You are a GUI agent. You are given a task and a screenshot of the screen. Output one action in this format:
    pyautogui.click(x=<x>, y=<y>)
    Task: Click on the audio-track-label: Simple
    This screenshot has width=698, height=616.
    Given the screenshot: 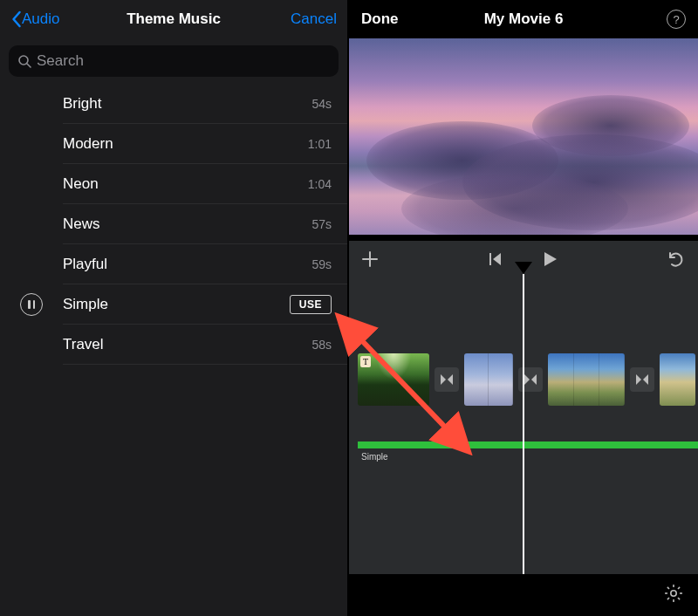 What is the action you would take?
    pyautogui.click(x=375, y=457)
    